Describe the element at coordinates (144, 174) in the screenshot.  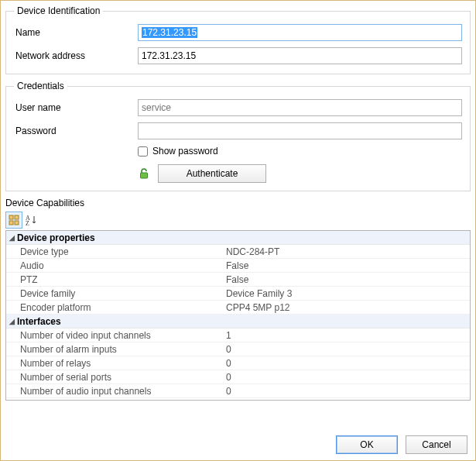
I see `unlock-icon` at that location.